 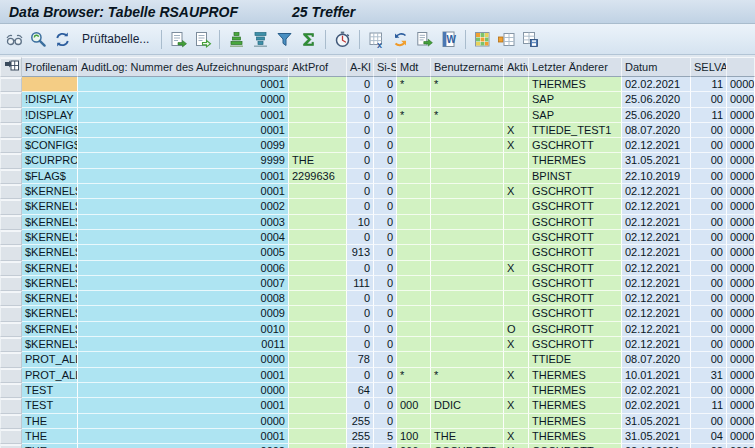 I want to click on cell-datum: 25.06.2020, so click(x=656, y=116).